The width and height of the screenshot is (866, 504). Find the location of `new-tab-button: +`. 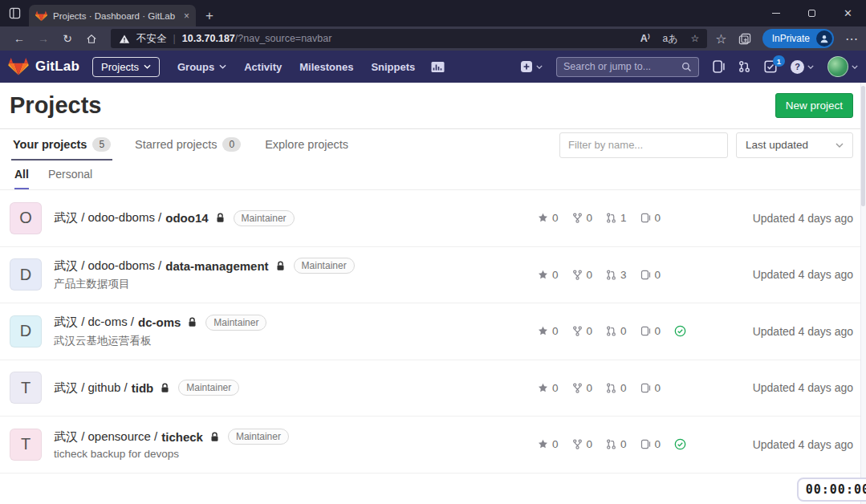

new-tab-button: + is located at coordinates (209, 16).